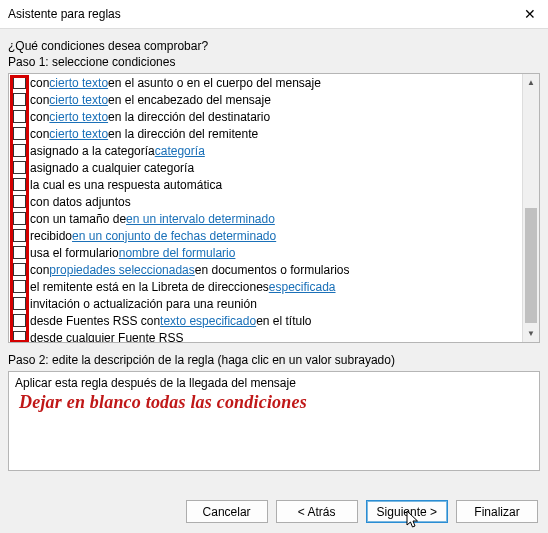  What do you see at coordinates (362, 512) in the screenshot?
I see `button-bar: Cancelar < Atrás Siguiente > Finalizar` at bounding box center [362, 512].